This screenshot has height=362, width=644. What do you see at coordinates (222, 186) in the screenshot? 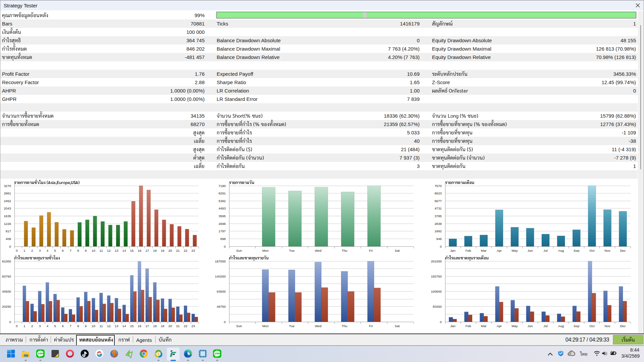
I see `svg-text: 7190` at bounding box center [222, 186].